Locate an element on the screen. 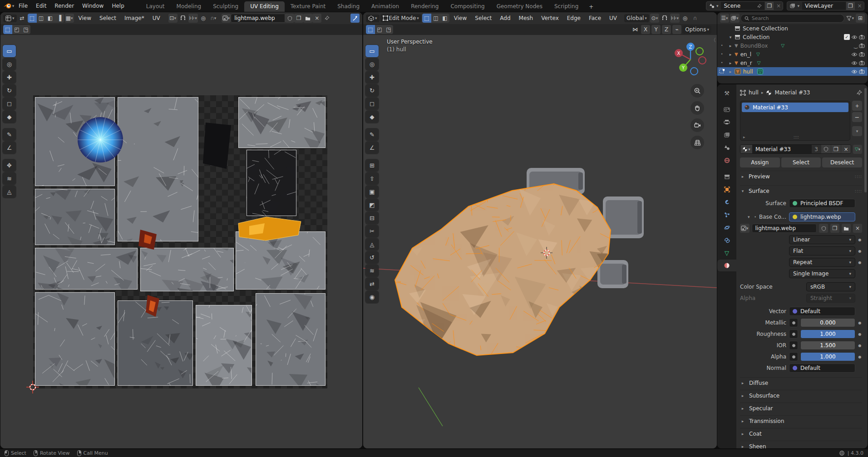 This screenshot has height=457, width=868. coat-panel-header: ▸Coat is located at coordinates (801, 434).